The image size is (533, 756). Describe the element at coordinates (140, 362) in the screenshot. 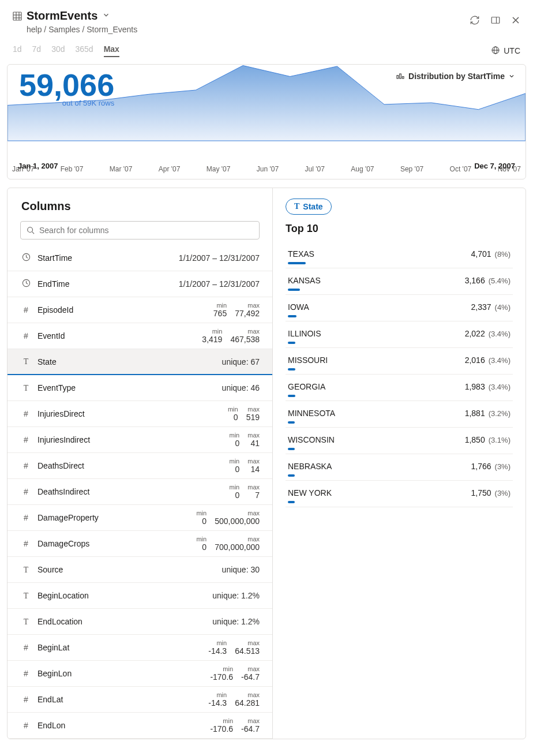

I see `column-item-state: T State unique: 67` at that location.